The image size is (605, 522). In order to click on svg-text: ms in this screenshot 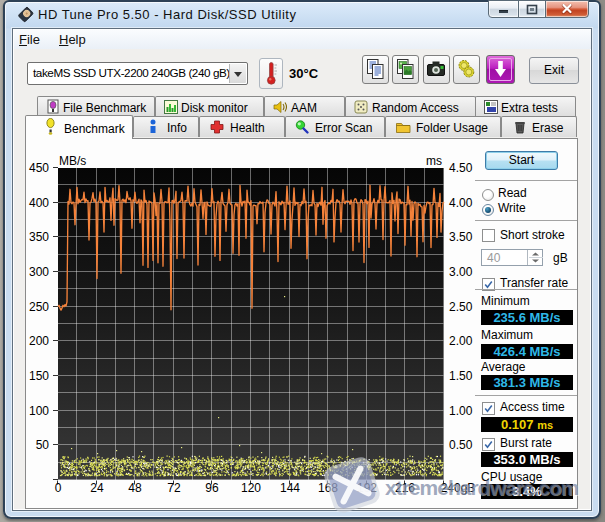, I will do `click(434, 161)`.